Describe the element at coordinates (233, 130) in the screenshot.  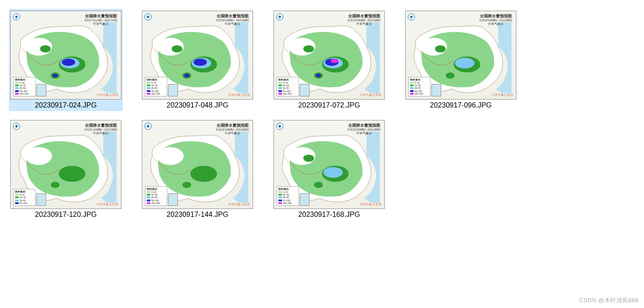
I see `map-subtitle: 9月22日08时~23日08时` at that location.